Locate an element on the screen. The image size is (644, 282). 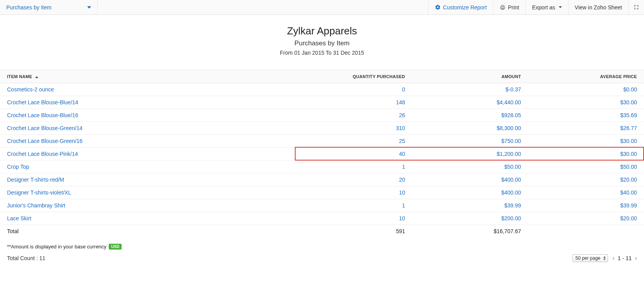
company-name: Zylkar Apparels is located at coordinates (322, 31).